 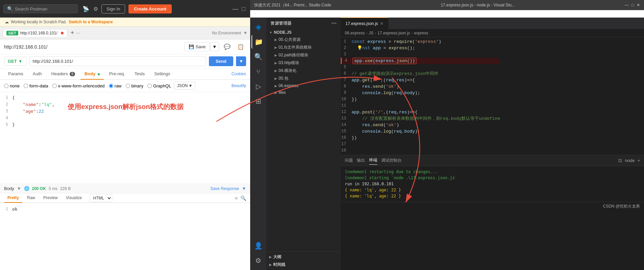 What do you see at coordinates (6, 111) in the screenshot?
I see `line-num-3: 3` at bounding box center [6, 111].